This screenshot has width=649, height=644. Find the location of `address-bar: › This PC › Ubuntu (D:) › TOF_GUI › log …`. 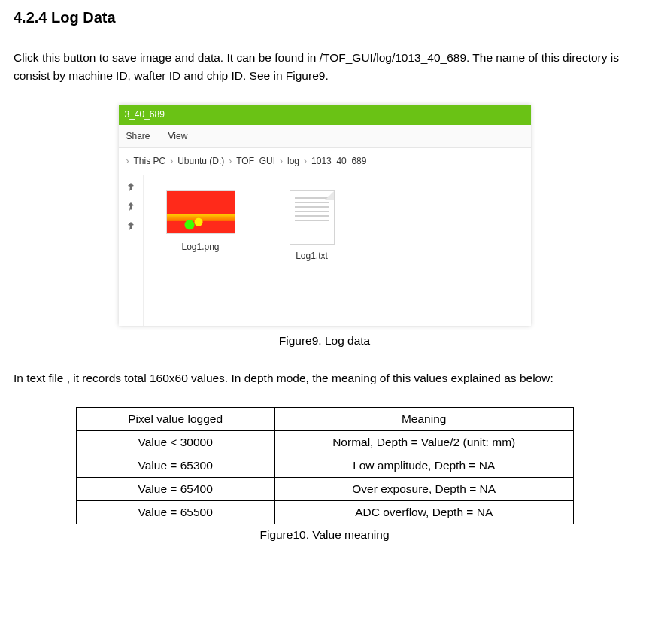

address-bar: › This PC › Ubuntu (D:) › TOF_GUI › log … is located at coordinates (325, 162).